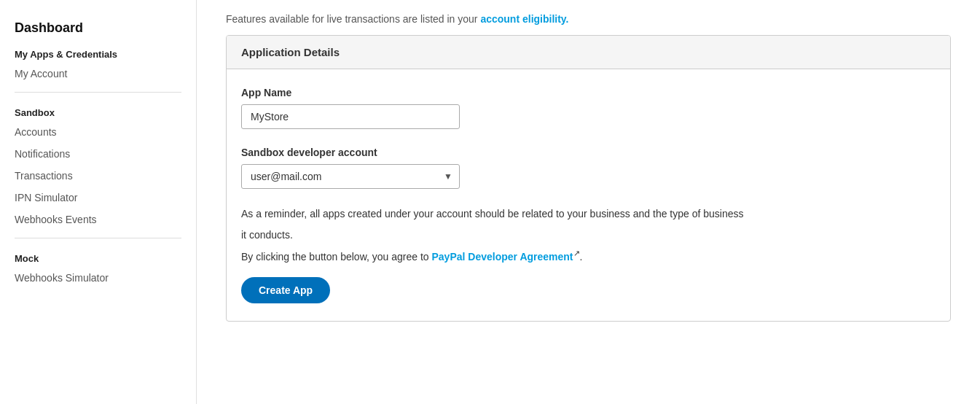 The width and height of the screenshot is (980, 404). Describe the element at coordinates (98, 176) in the screenshot. I see `sidebar-item-transactions: Transactions` at that location.